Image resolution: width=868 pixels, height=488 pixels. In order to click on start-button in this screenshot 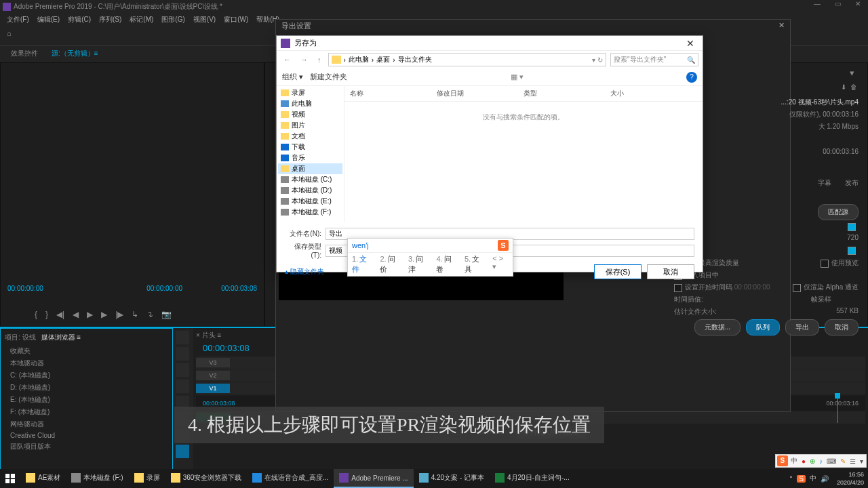, I will do `click(10, 479)`.